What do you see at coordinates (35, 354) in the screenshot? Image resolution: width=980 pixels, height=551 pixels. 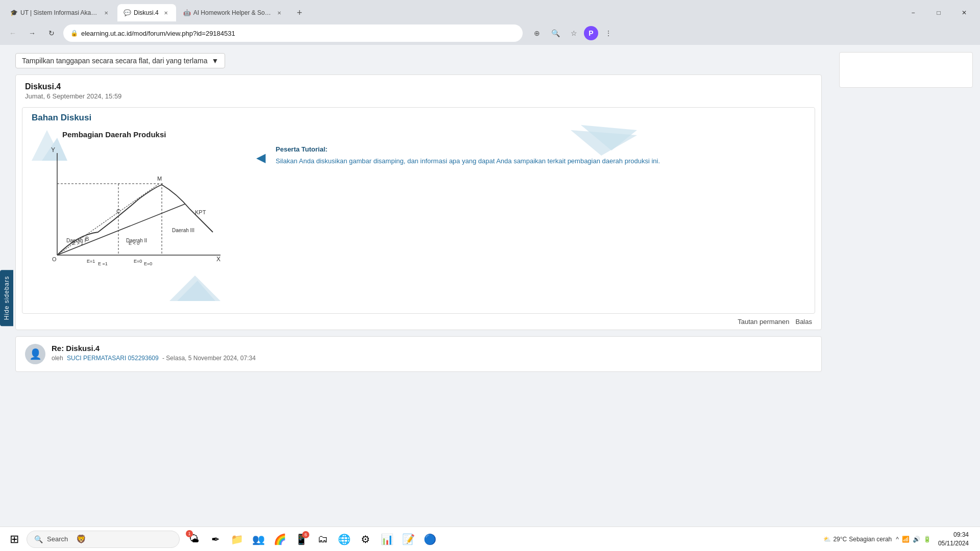 I see `avatar: 👤` at bounding box center [35, 354].